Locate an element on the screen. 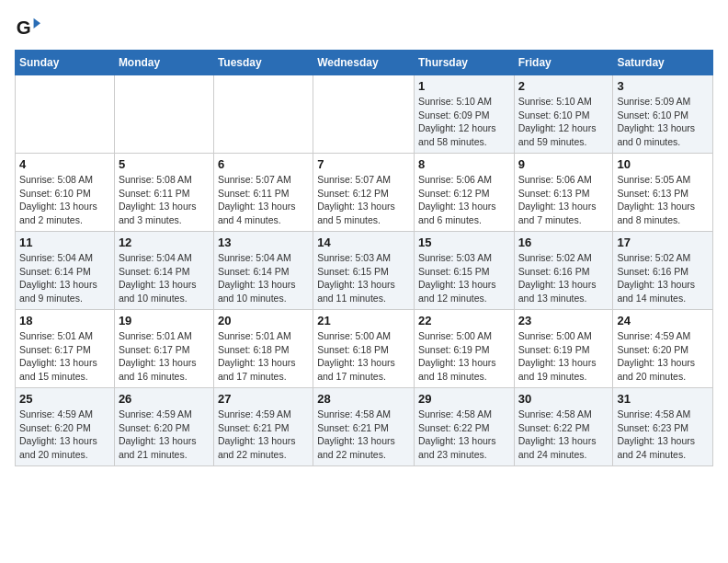  day-info: Sunrise: 5:10 AM Sunset: 6:09 PM Dayligh… is located at coordinates (464, 121).